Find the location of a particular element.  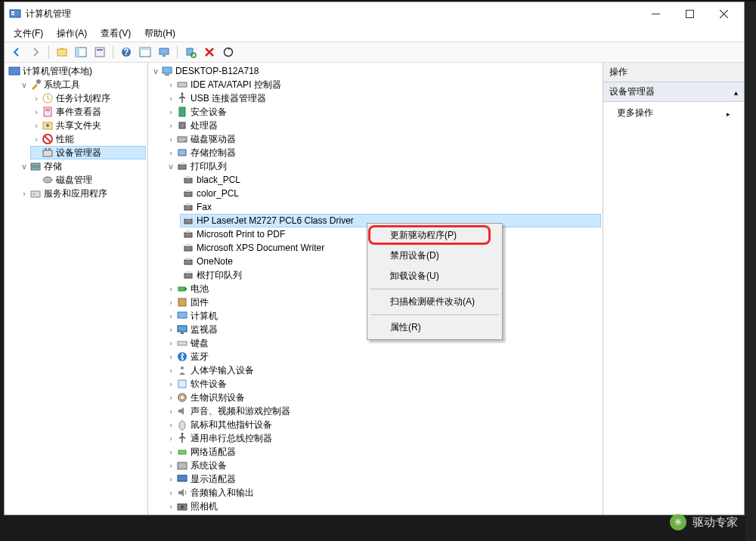

up-button is located at coordinates (62, 52).